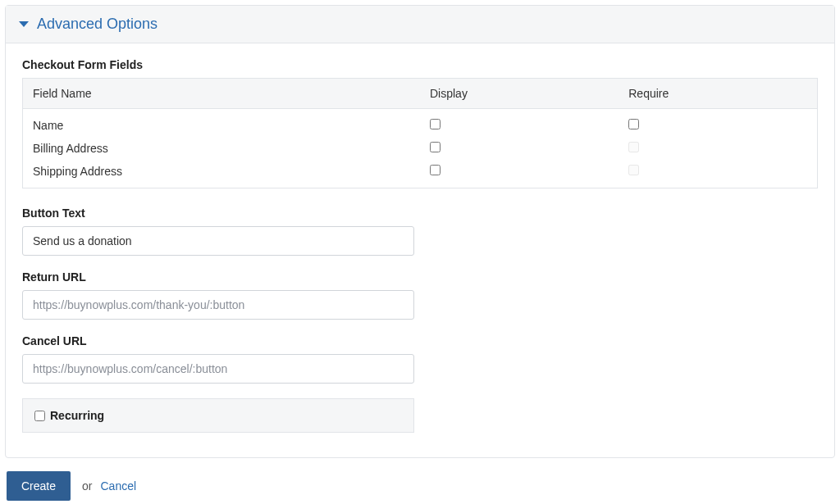 The width and height of the screenshot is (840, 504). Describe the element at coordinates (435, 148) in the screenshot. I see `display-checkbox-billing` at that location.